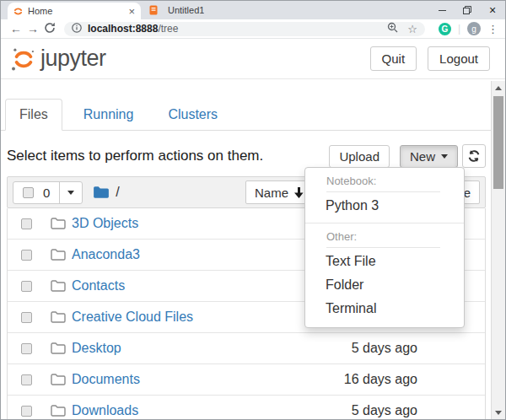 The image size is (506, 420). Describe the element at coordinates (34, 115) in the screenshot. I see `tab-files: Files` at that location.